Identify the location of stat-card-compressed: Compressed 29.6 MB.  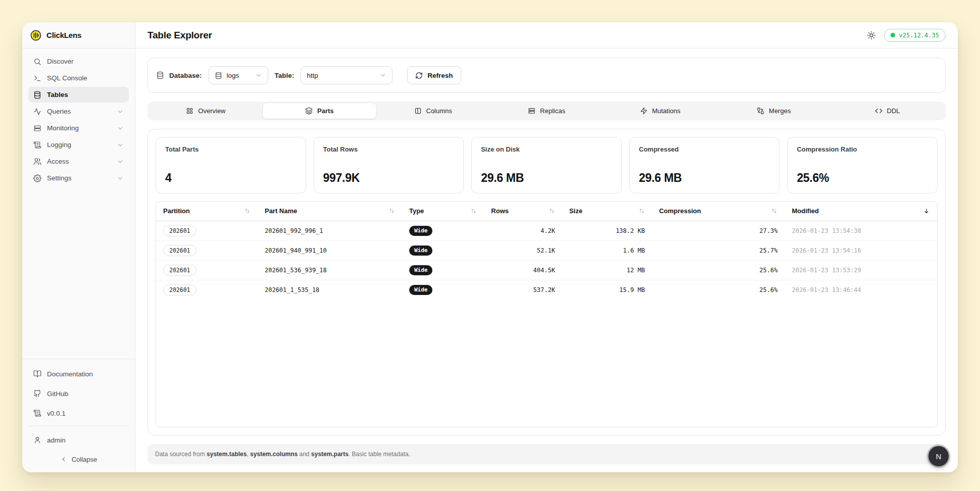
(705, 165).